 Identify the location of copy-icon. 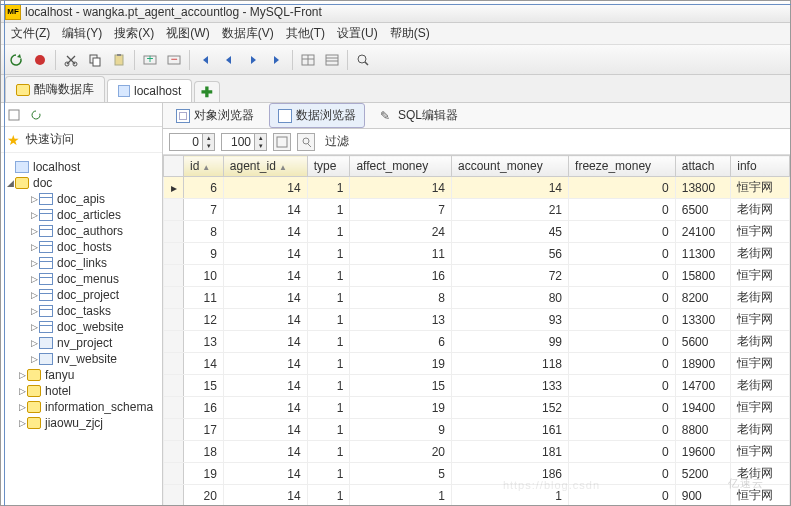
(95, 60).